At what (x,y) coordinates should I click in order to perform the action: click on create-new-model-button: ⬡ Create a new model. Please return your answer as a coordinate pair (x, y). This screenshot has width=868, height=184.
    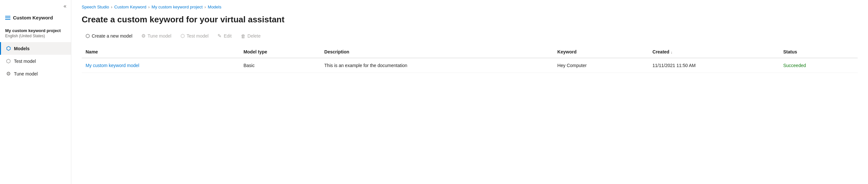
    Looking at the image, I should click on (109, 36).